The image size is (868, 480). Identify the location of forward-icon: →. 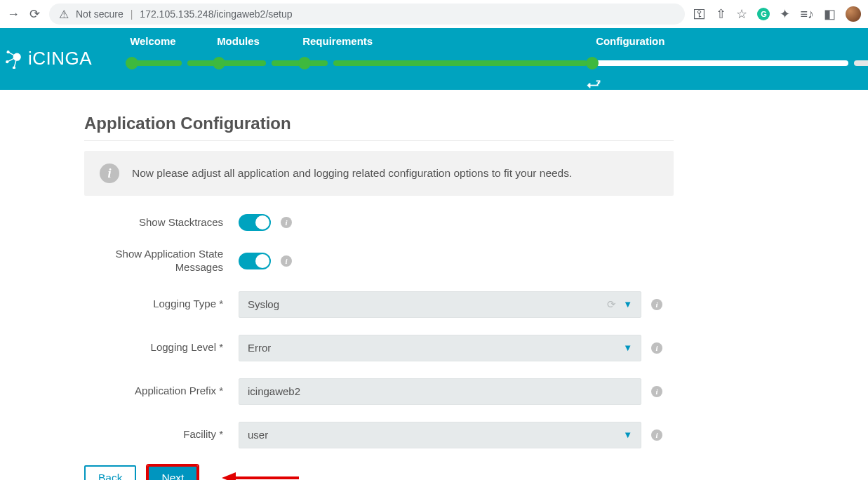
(13, 14).